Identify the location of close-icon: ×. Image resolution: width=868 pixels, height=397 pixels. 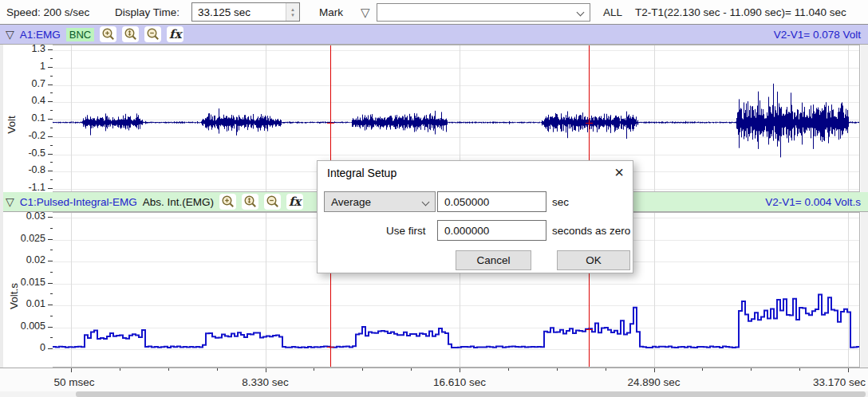
(619, 172).